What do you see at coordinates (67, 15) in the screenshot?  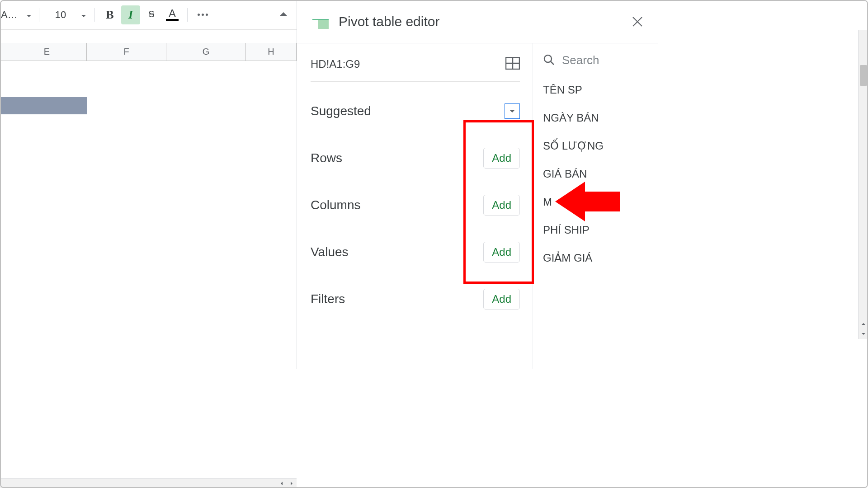 I see `font-size-select: 10` at bounding box center [67, 15].